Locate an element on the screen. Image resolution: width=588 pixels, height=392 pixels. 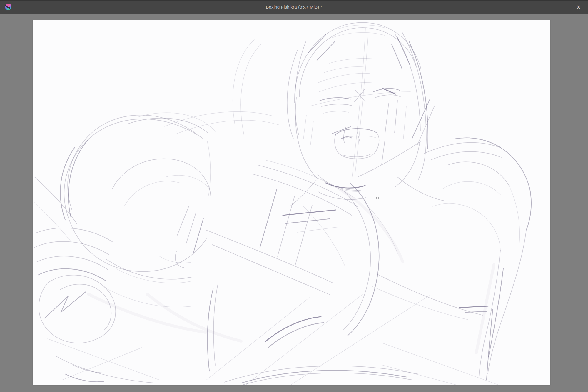
brush-cursor-icon is located at coordinates (377, 198).